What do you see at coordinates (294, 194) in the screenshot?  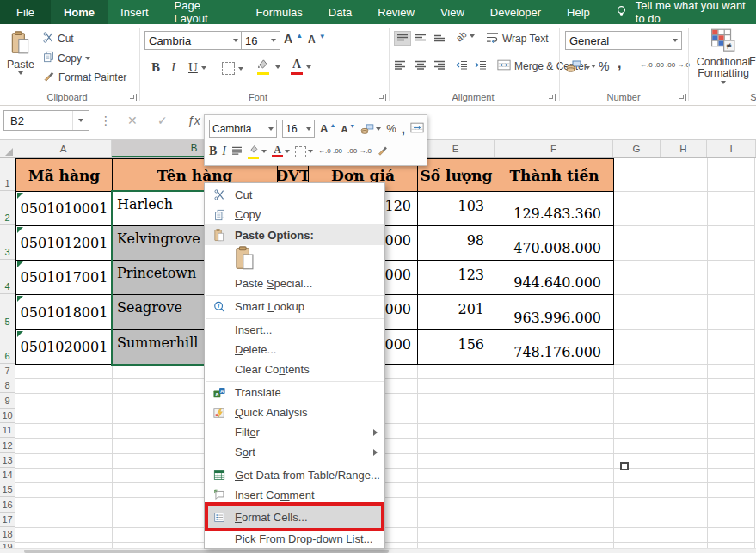 I see `menu-item-cut: Cut` at bounding box center [294, 194].